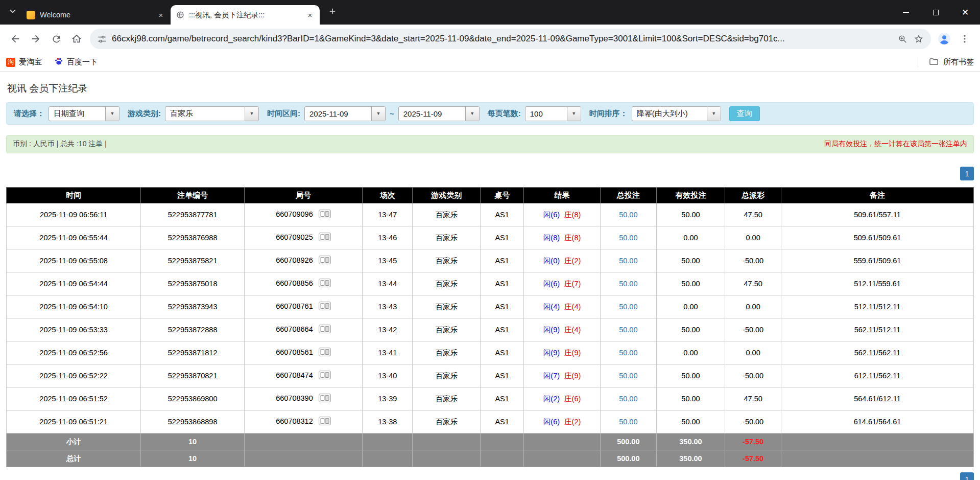 This screenshot has height=480, width=980. What do you see at coordinates (84, 113) in the screenshot?
I see `query-type-select: 日期查询 ▼` at bounding box center [84, 113].